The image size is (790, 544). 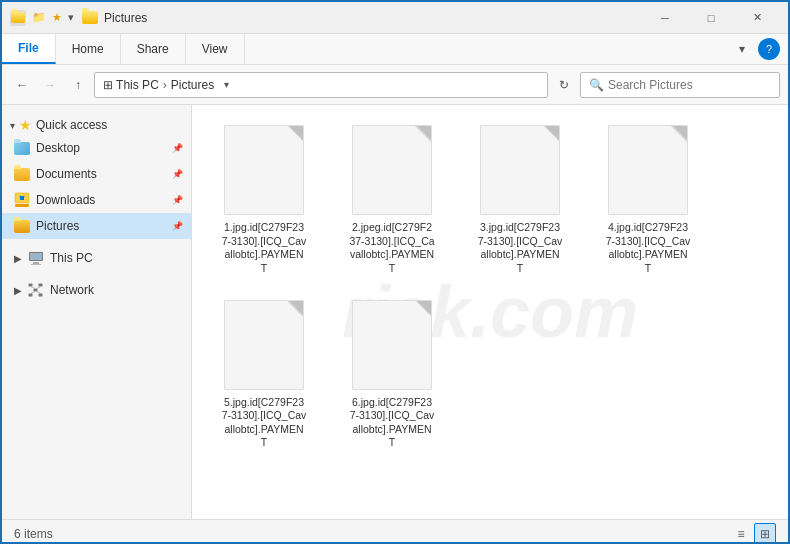 What do you see at coordinates (757, 18) in the screenshot?
I see `close-button: ✕` at bounding box center [757, 18].